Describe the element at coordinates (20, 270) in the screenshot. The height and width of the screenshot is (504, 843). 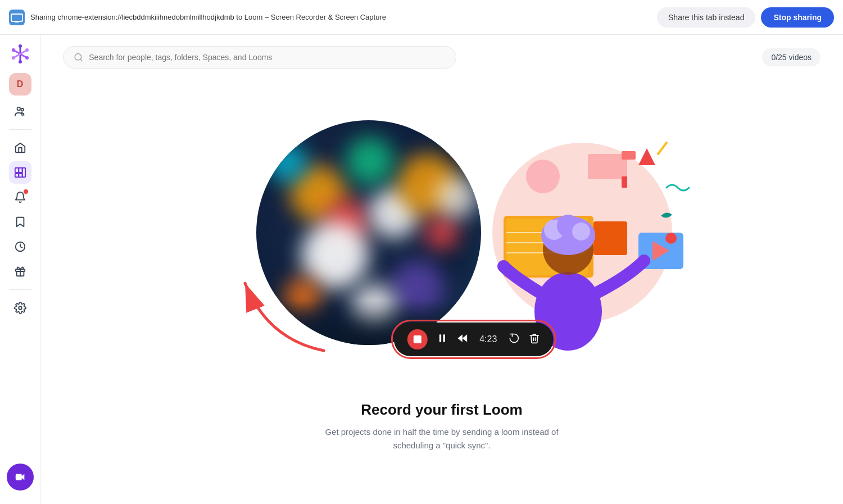
I see `sidebar: D` at that location.